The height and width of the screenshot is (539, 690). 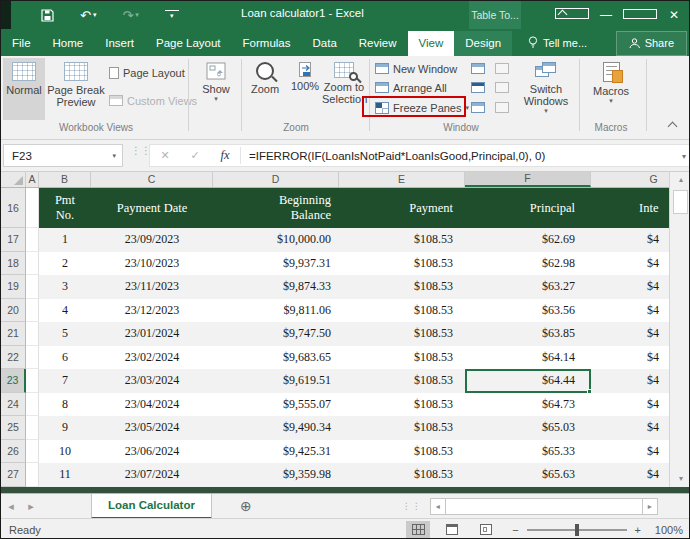 What do you see at coordinates (216, 89) in the screenshot?
I see `show-button: Show ▾` at bounding box center [216, 89].